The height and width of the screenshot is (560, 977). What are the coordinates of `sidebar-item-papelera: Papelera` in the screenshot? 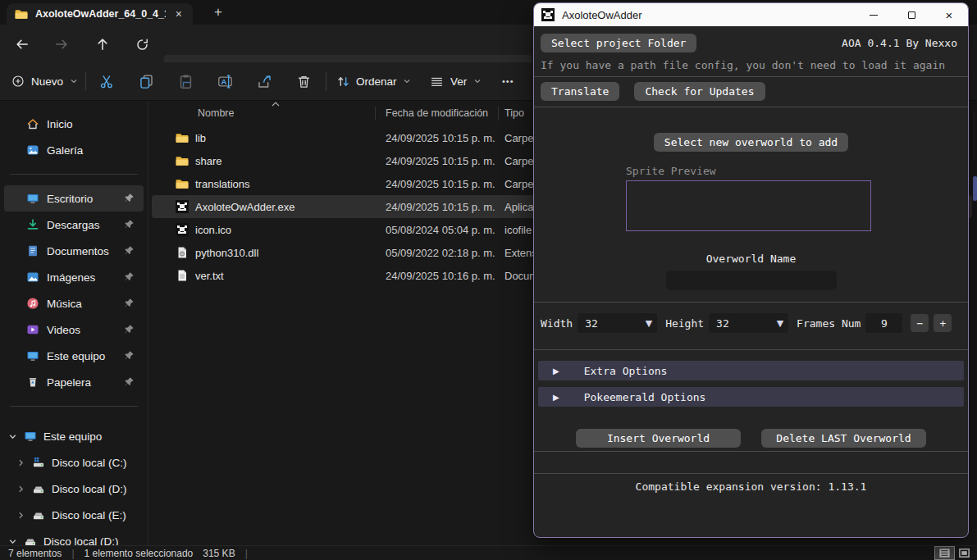 It's located at (74, 382).